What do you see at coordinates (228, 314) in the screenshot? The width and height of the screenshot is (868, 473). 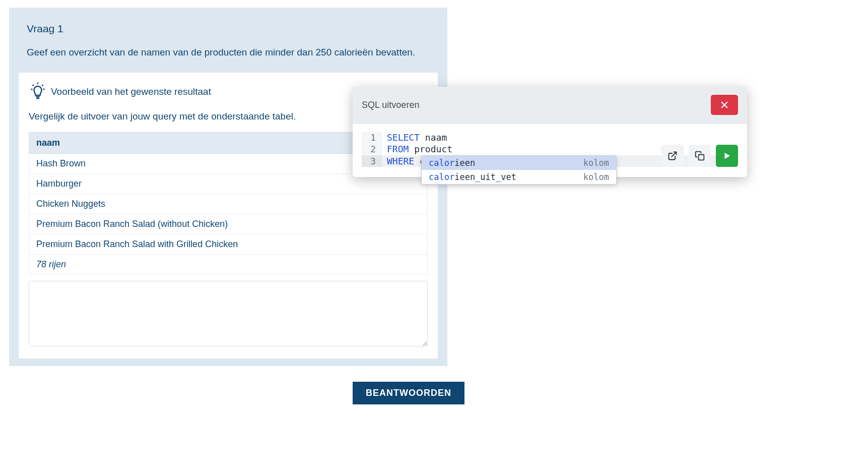 I see `answer-textarea` at bounding box center [228, 314].